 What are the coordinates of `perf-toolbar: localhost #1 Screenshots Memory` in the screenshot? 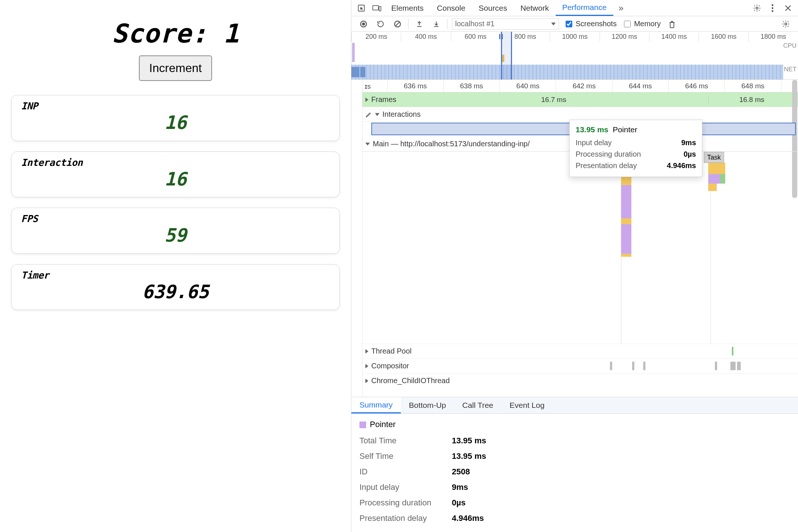 It's located at (575, 24).